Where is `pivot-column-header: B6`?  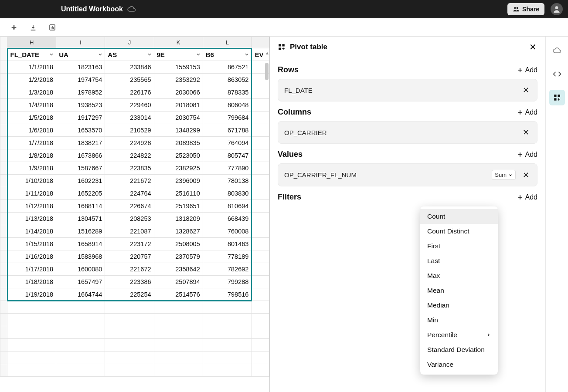 pivot-column-header: B6 is located at coordinates (227, 55).